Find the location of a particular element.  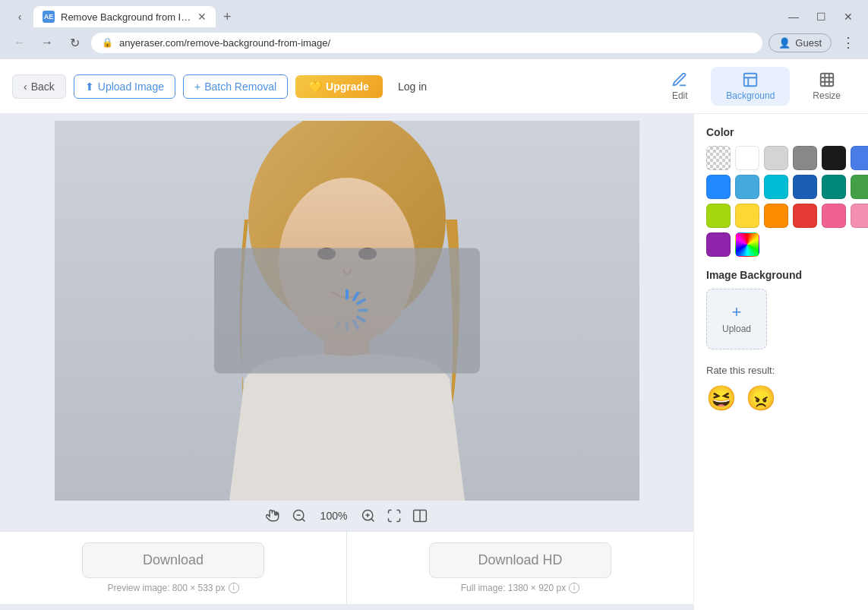

back-button: ← is located at coordinates (20, 43).